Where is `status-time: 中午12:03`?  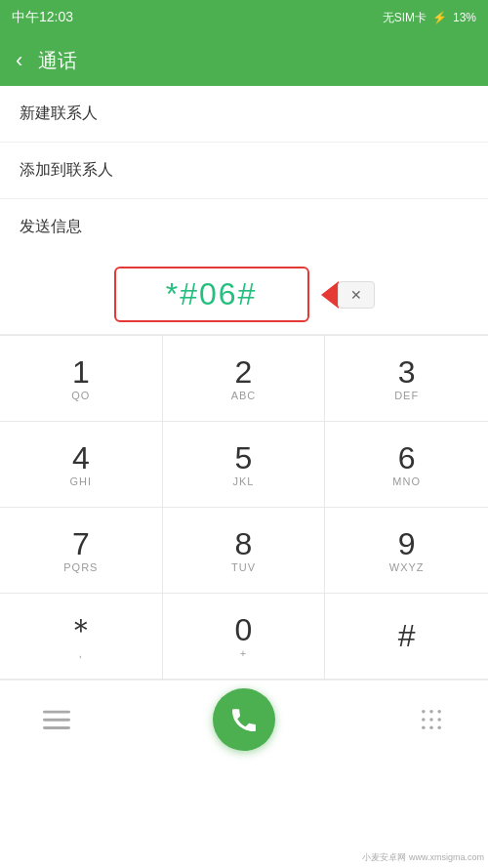
status-time: 中午12:03 is located at coordinates (43, 18).